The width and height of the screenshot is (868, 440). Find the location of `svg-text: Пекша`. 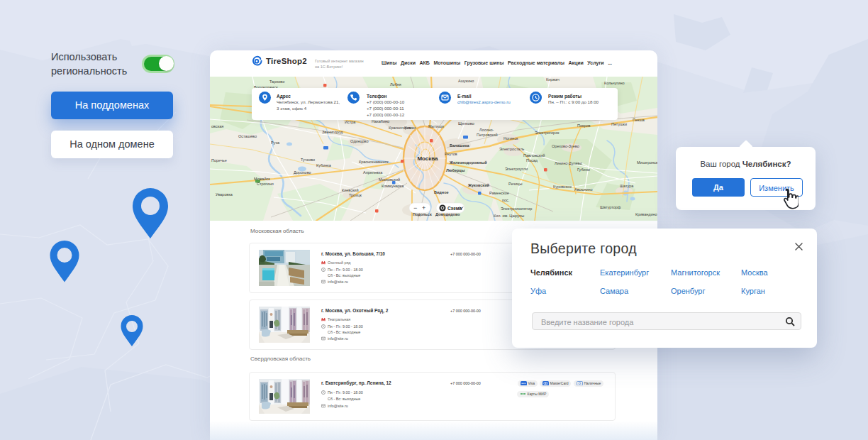

svg-text: Пекша is located at coordinates (639, 120).